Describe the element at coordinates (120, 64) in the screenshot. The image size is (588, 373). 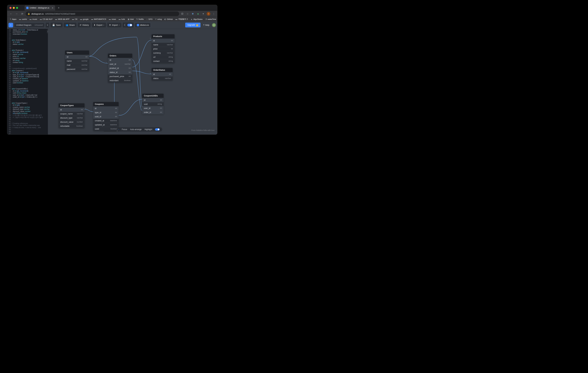
I see `table-column: user_idvarchar` at that location.